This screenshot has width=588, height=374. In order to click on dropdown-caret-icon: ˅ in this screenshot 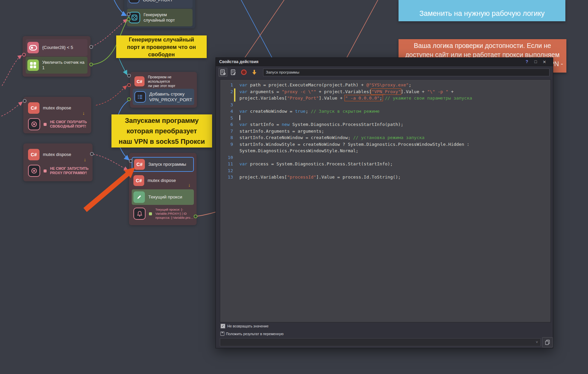, I will do `click(537, 342)`.